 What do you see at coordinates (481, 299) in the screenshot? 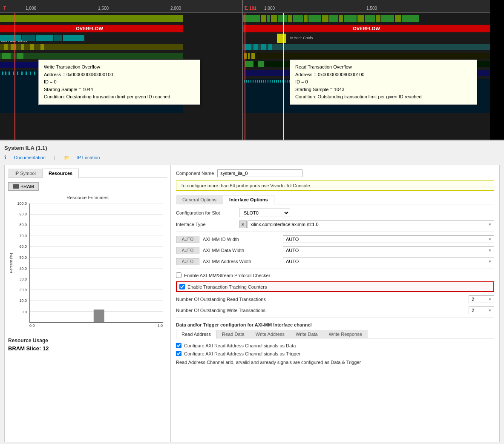
I see `outstanding-read-select-wrapper: 2` at bounding box center [481, 299].